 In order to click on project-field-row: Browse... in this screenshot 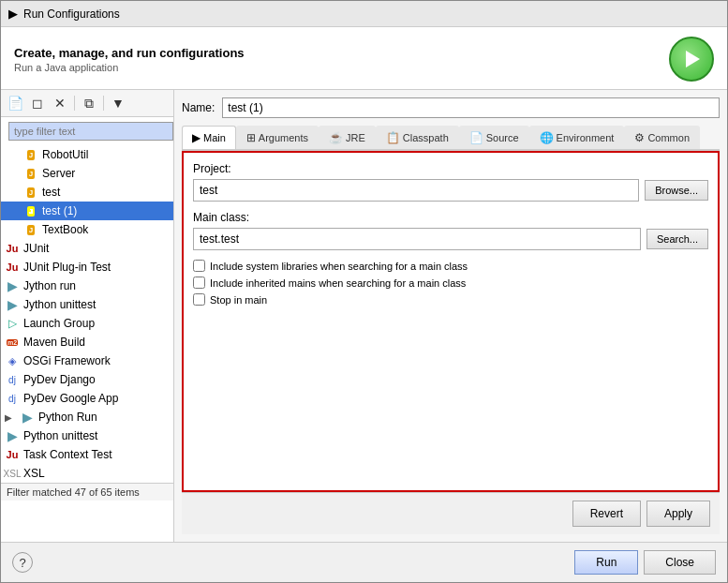, I will do `click(451, 190)`.